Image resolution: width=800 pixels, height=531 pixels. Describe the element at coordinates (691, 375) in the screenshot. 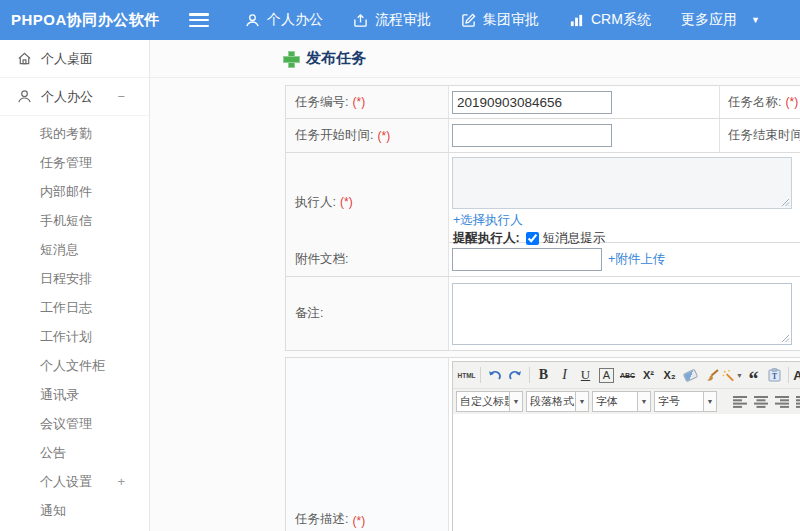

I see `eraser-icon` at that location.